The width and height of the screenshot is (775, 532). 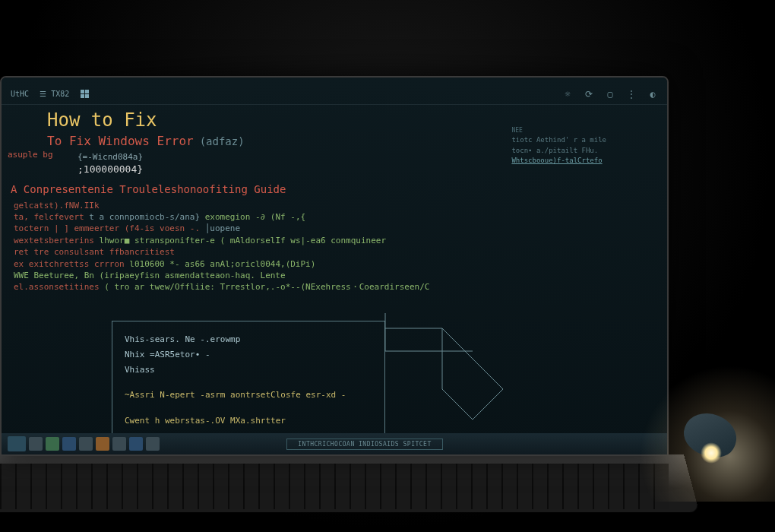 I want to click on title-bar-right: ☼ ⟳ ▢ ⋮ ◐, so click(x=610, y=94).